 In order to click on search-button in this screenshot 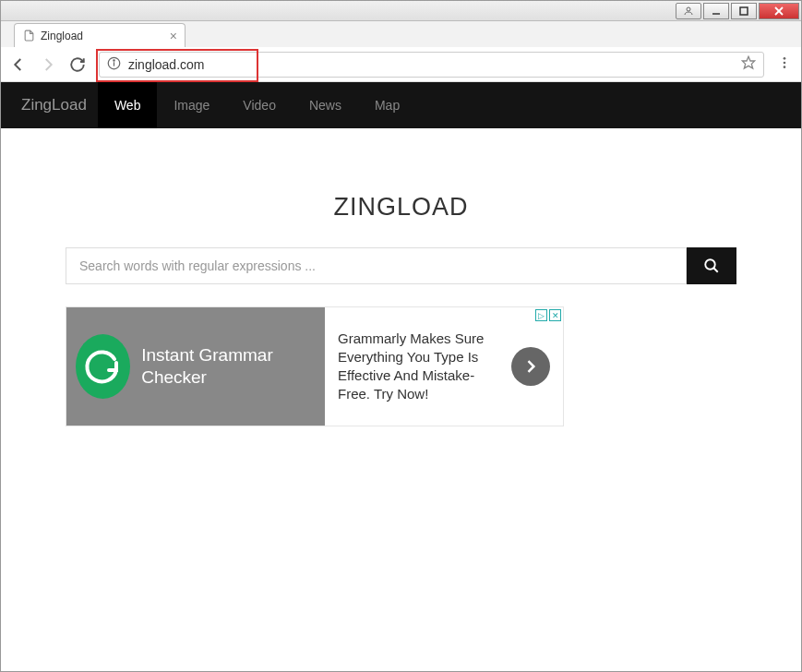, I will do `click(712, 266)`.